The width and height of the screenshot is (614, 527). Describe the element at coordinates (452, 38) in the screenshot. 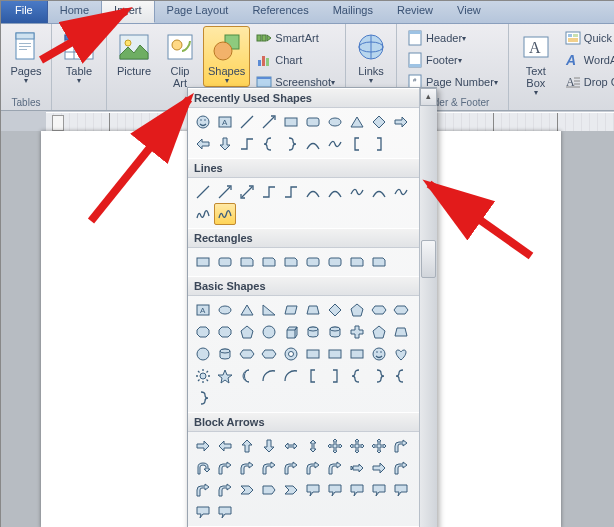

I see `header-button: Header ▾` at that location.